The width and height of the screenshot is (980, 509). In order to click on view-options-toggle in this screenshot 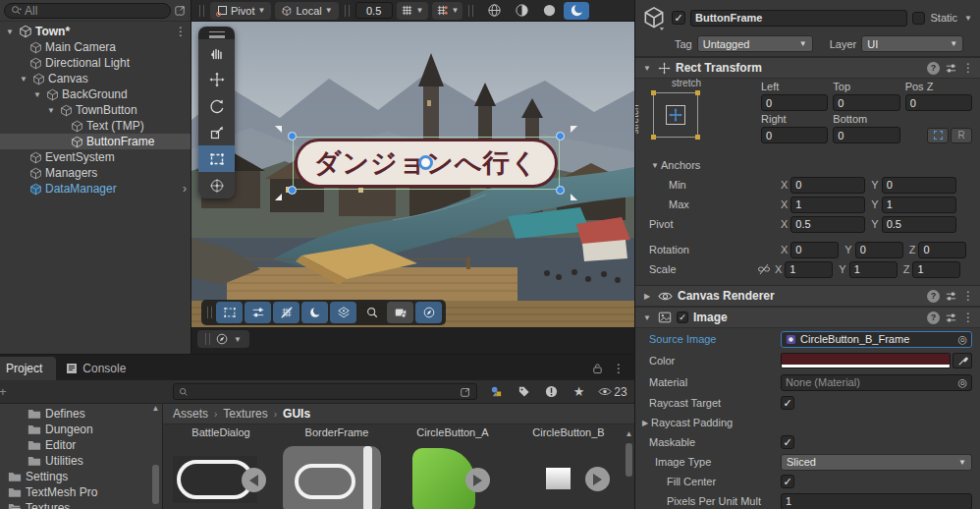, I will do `click(257, 312)`.